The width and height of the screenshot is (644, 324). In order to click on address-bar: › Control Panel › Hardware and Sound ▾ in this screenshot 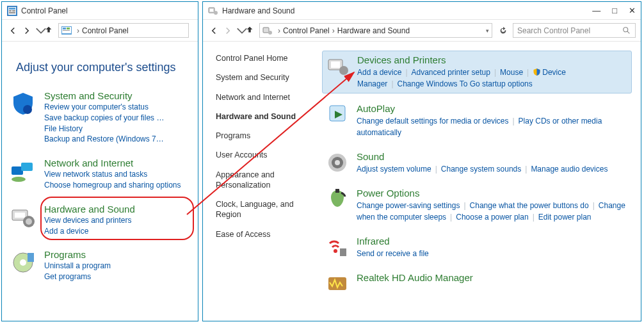, I will do `click(376, 31)`.